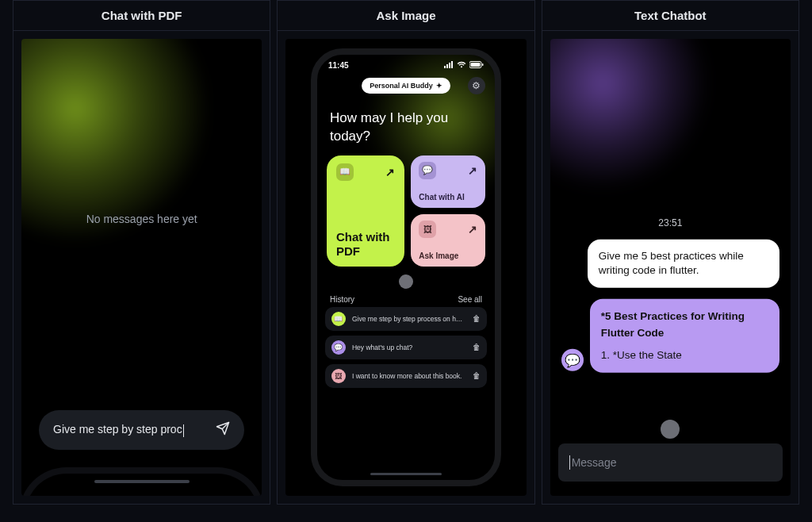  What do you see at coordinates (634, 118) in the screenshot?
I see `glow-purple` at bounding box center [634, 118].